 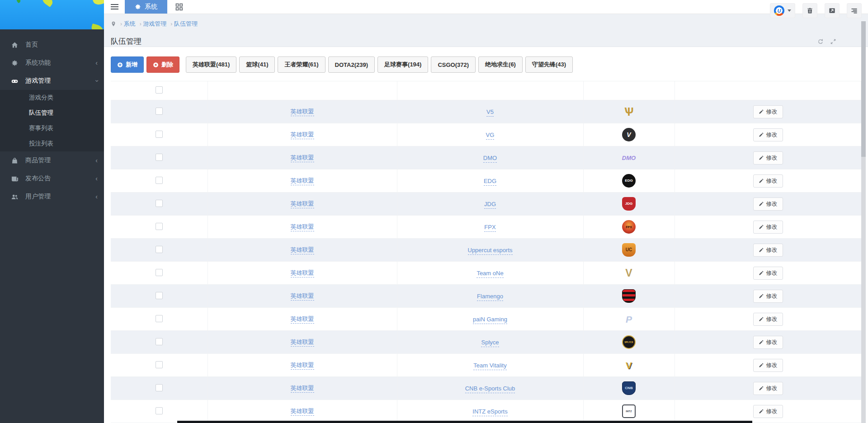 I want to click on trash-button, so click(x=810, y=11).